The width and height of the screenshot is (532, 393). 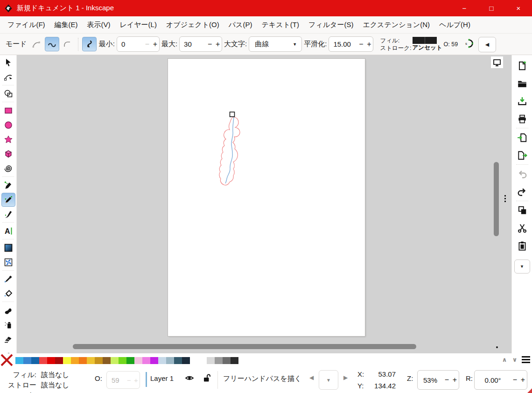 What do you see at coordinates (361, 44) in the screenshot?
I see `smoothing-decrement: −` at bounding box center [361, 44].